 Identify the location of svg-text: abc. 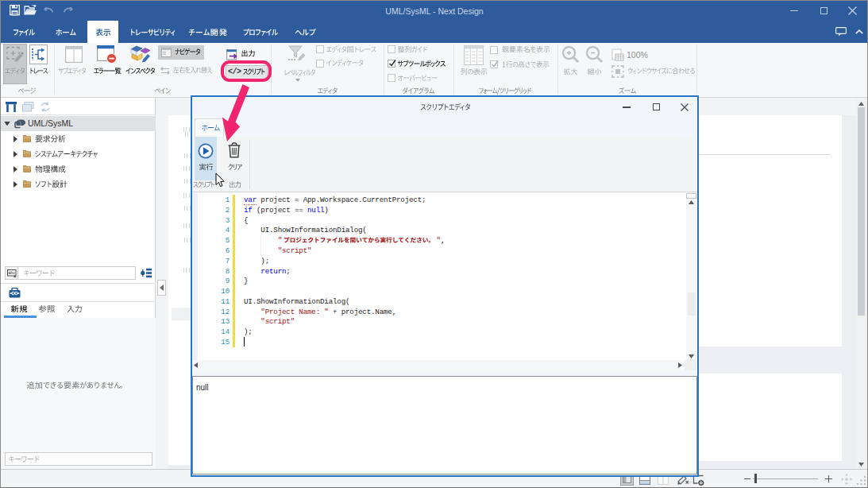
(11, 273).